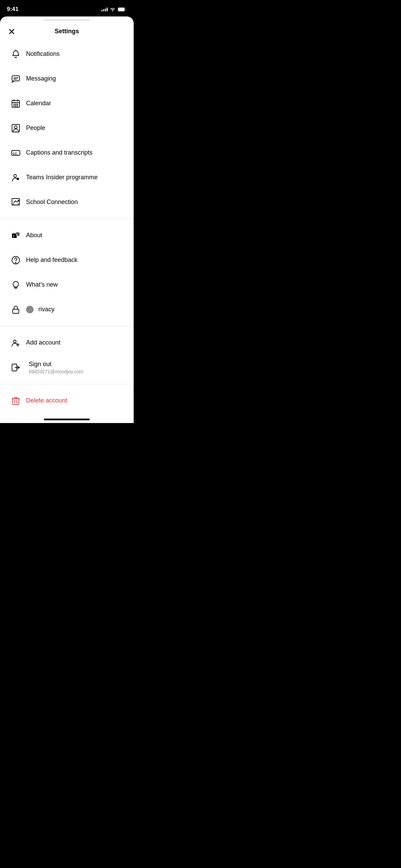 The image size is (401, 868). Describe the element at coordinates (114, 10) in the screenshot. I see `status-icons` at that location.